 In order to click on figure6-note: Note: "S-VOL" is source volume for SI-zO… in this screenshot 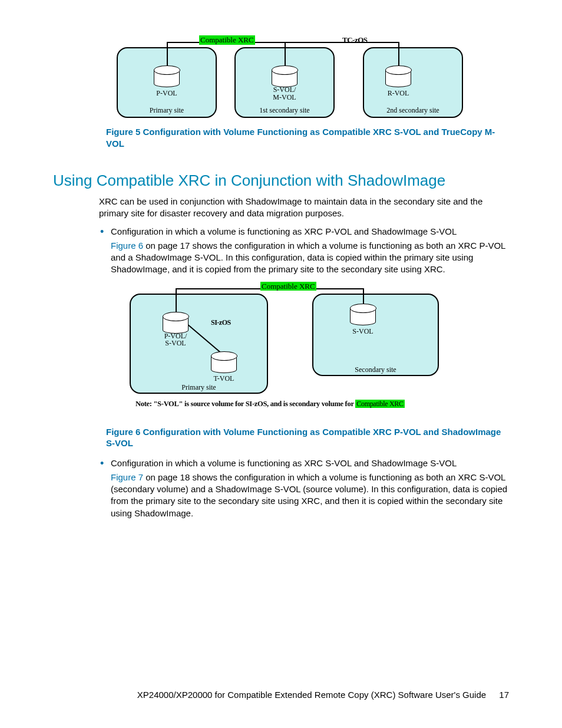, I will do `click(270, 404)`.